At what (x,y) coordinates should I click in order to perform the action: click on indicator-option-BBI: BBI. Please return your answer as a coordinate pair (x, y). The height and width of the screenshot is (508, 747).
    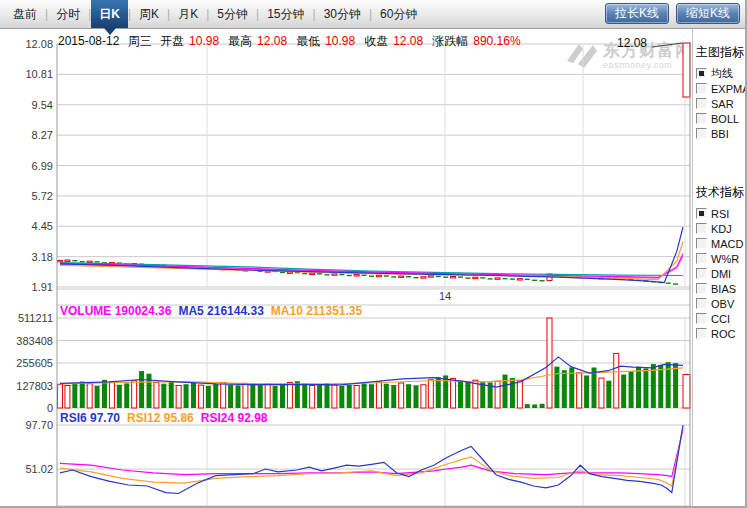
    Looking at the image, I should click on (720, 134).